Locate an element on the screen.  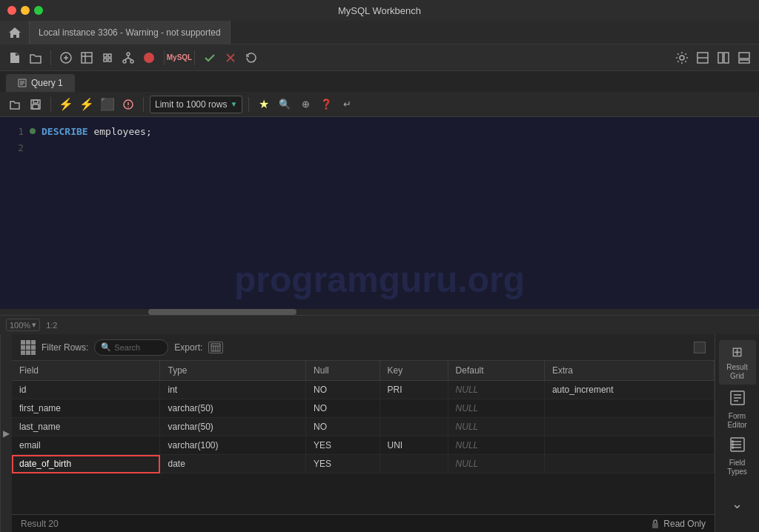
traffic-lights is located at coordinates (25, 10).